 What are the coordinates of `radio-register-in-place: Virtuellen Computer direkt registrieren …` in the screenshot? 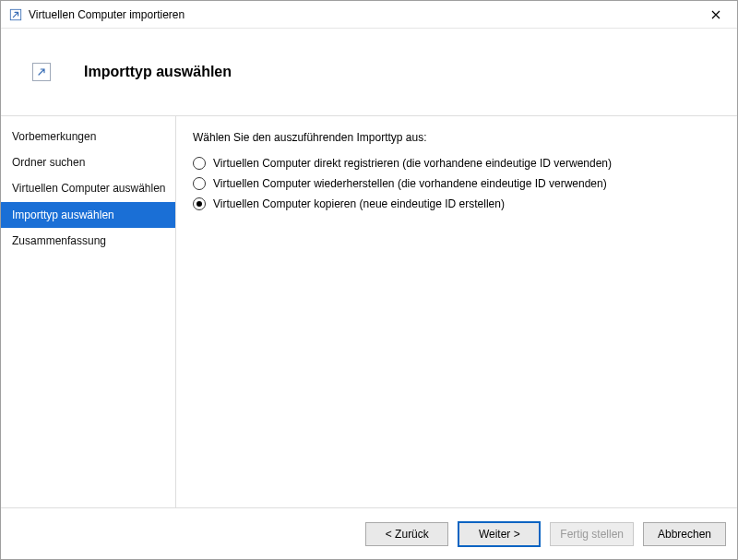 It's located at (457, 163).